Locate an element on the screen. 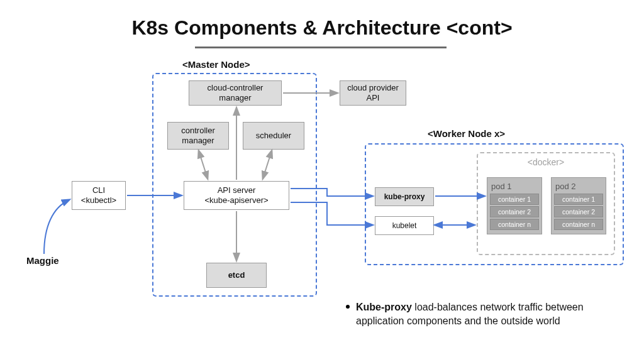 Image resolution: width=644 pixels, height=362 pixels. cloud-controller-manager-box: cloud-controller manager is located at coordinates (235, 93).